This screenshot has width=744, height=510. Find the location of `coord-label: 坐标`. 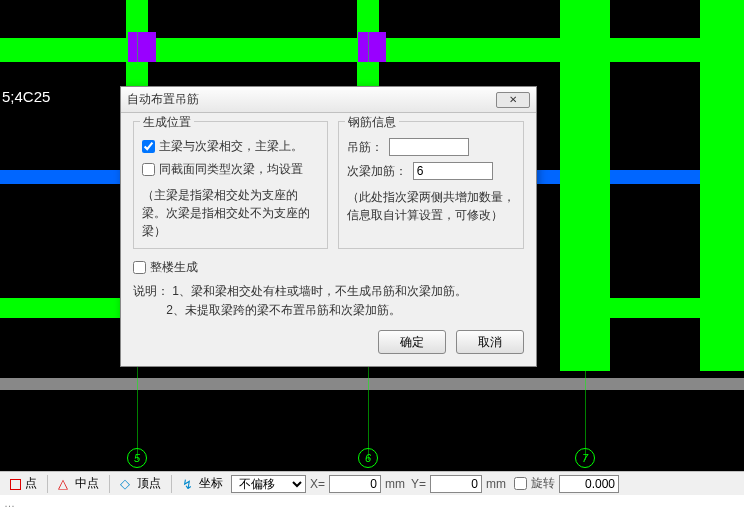

coord-label: 坐标 is located at coordinates (211, 484).